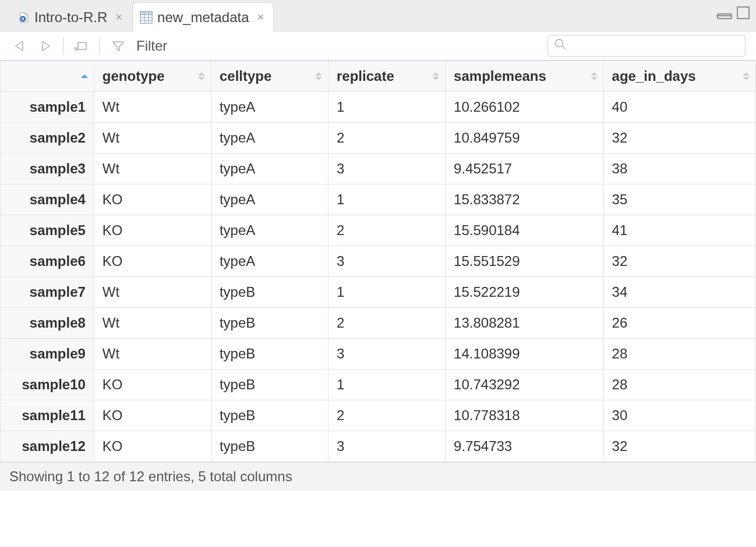  What do you see at coordinates (524, 262) in the screenshot?
I see `table-cell: 15.551529` at bounding box center [524, 262].